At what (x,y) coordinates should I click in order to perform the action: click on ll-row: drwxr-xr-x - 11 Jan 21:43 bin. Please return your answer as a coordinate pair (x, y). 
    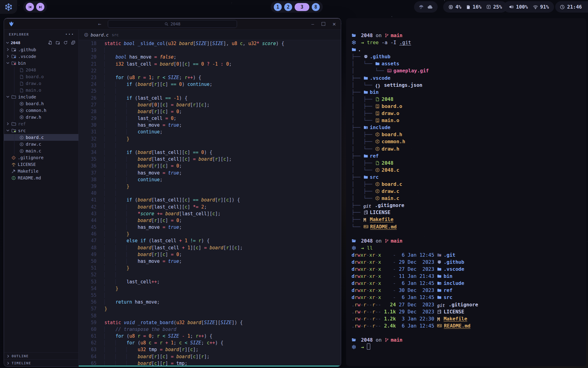
    Looking at the image, I should click on (469, 276).